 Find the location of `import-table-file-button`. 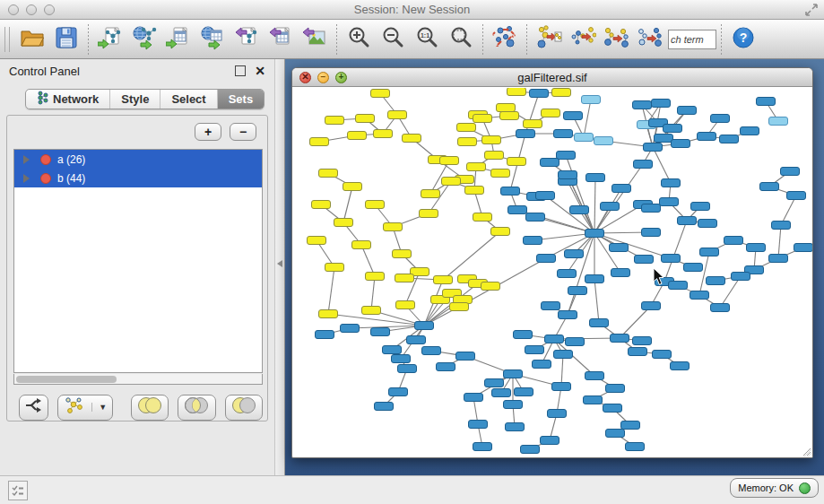

import-table-file-button is located at coordinates (178, 39).